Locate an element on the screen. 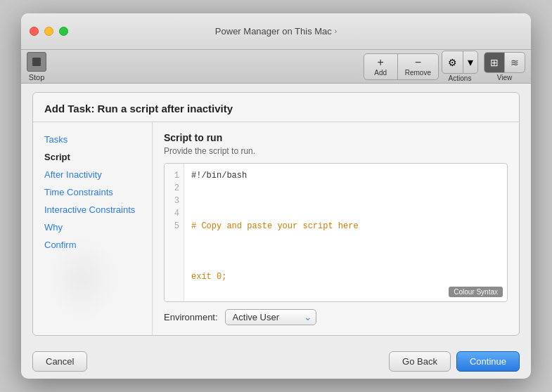  minimize-button is located at coordinates (49, 31).